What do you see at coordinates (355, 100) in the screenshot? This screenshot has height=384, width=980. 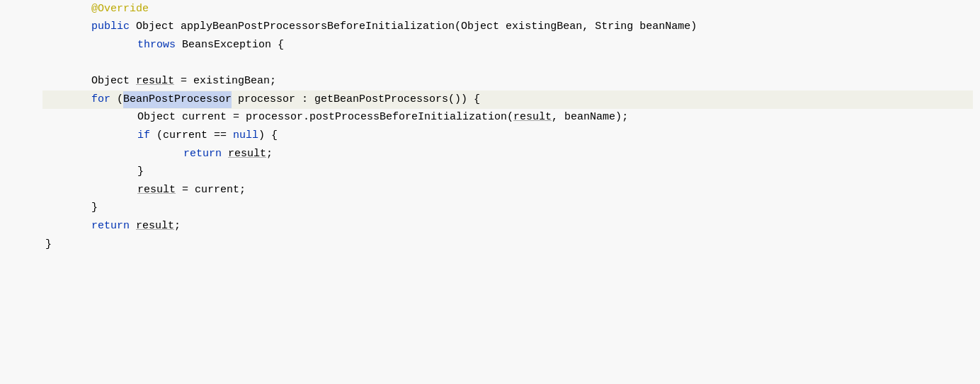 I see `token-plain: processor : getBeanPostProcessors()) {` at bounding box center [355, 100].